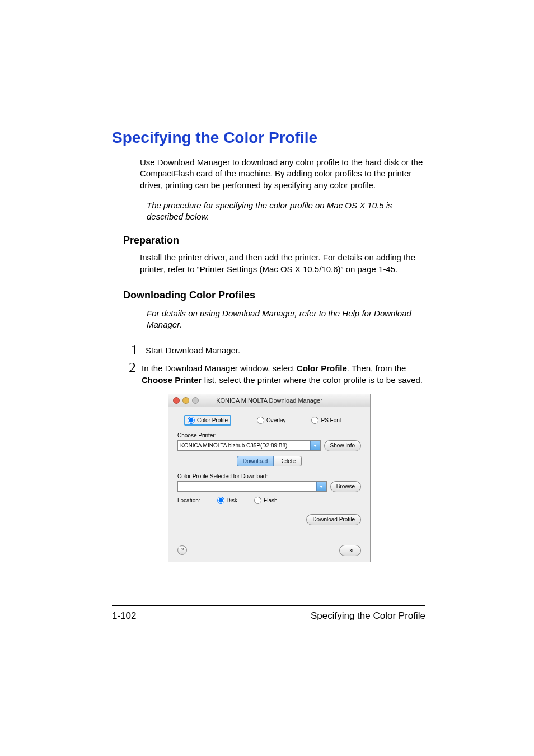 This screenshot has width=534, height=756. Describe the element at coordinates (172, 380) in the screenshot. I see `bold-text: Choose Printer` at that location.